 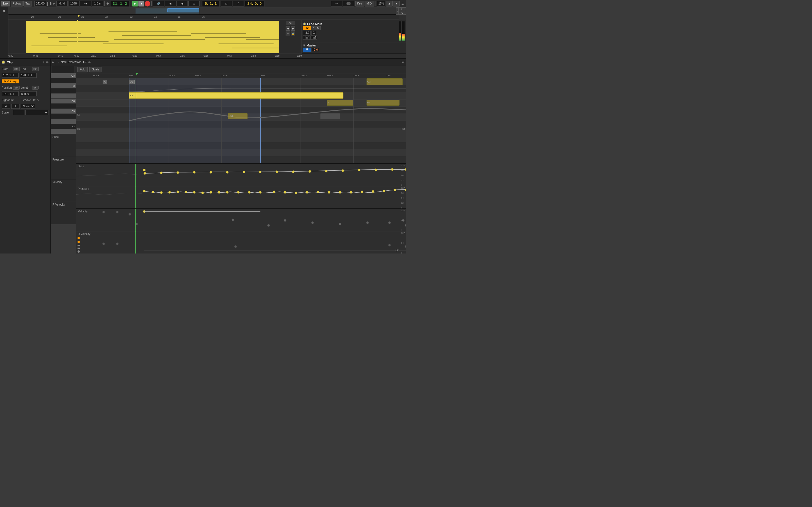 I want to click on bar-indicator5, so click(x=53, y=3).